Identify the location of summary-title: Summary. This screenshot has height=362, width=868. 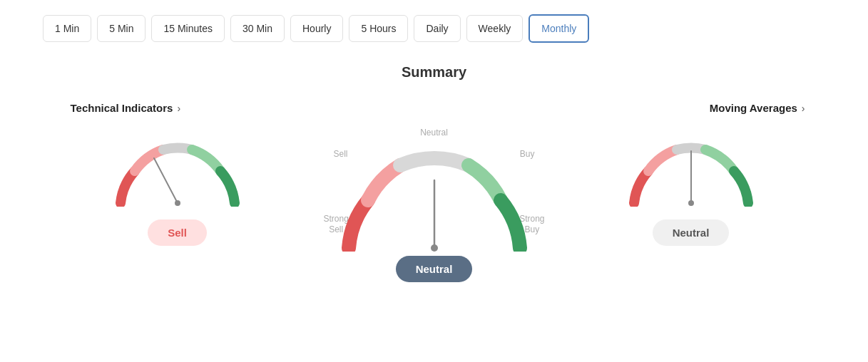
(434, 73).